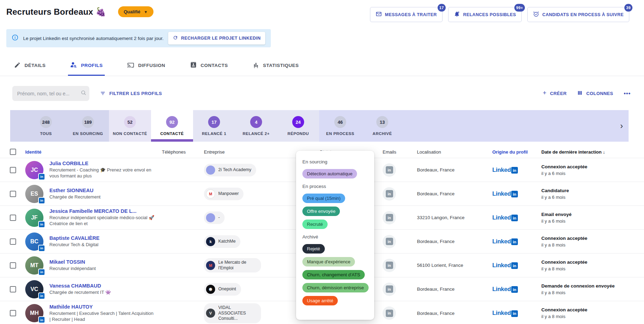  Describe the element at coordinates (298, 126) in the screenshot. I see `stage-repondu: 24RÉPONDU` at that location.